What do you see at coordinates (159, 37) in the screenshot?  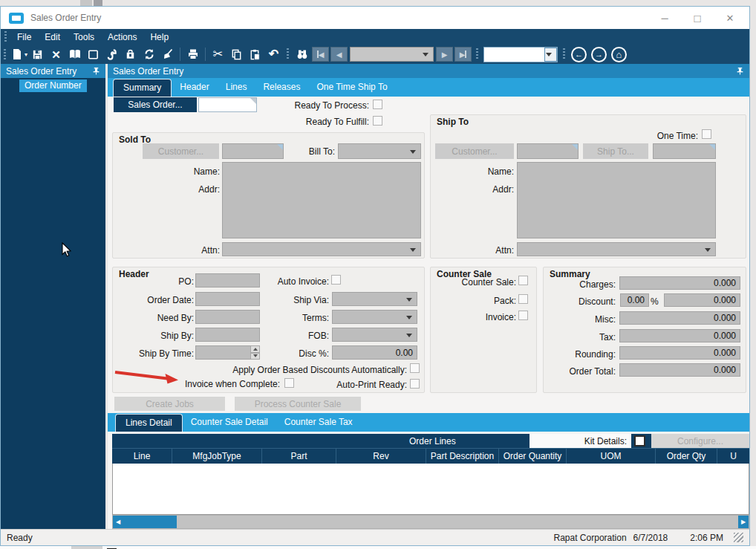 I see `menu-help: Help` at bounding box center [159, 37].